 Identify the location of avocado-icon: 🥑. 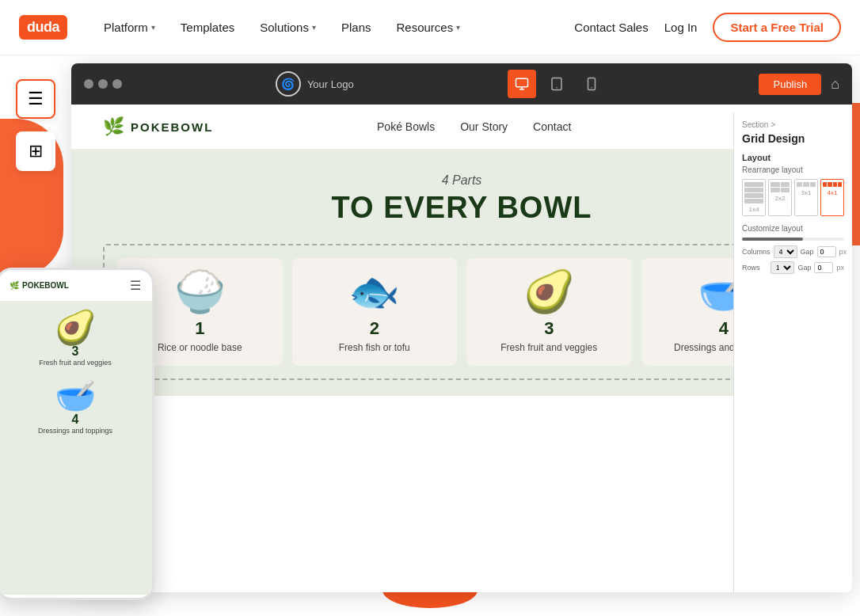
(550, 291).